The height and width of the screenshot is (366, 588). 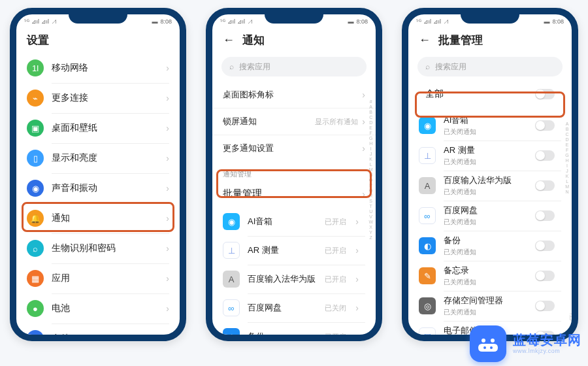 What do you see at coordinates (98, 218) in the screenshot?
I see `settings-row-5: 🔔 通知 ›` at bounding box center [98, 218].